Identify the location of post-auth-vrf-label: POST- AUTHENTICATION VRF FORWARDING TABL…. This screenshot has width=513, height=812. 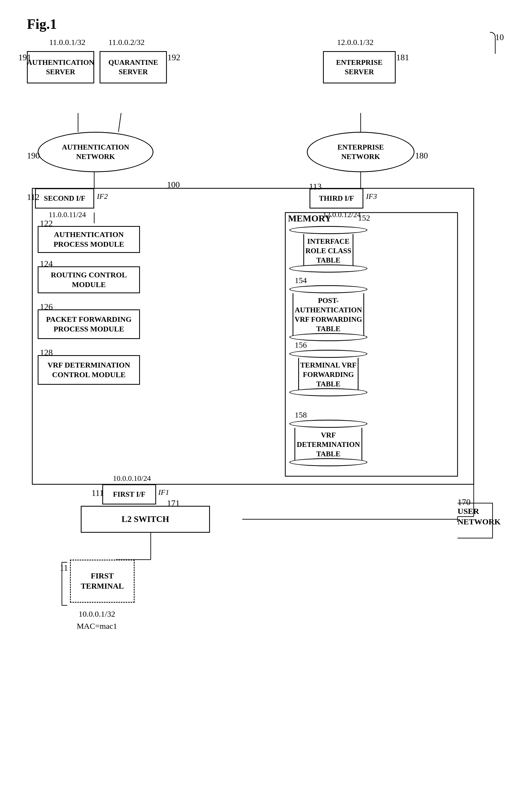
(329, 315).